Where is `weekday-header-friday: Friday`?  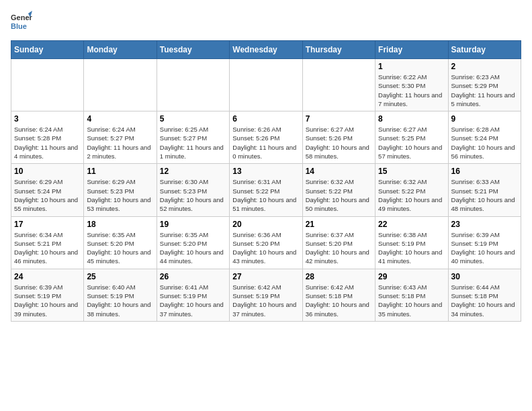
weekday-header-friday: Friday is located at coordinates (412, 50).